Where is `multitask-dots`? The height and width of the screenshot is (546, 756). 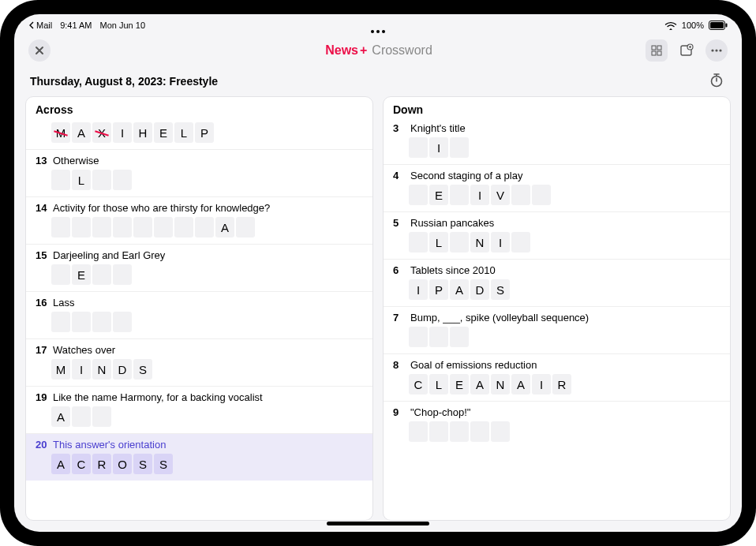 multitask-dots is located at coordinates (378, 32).